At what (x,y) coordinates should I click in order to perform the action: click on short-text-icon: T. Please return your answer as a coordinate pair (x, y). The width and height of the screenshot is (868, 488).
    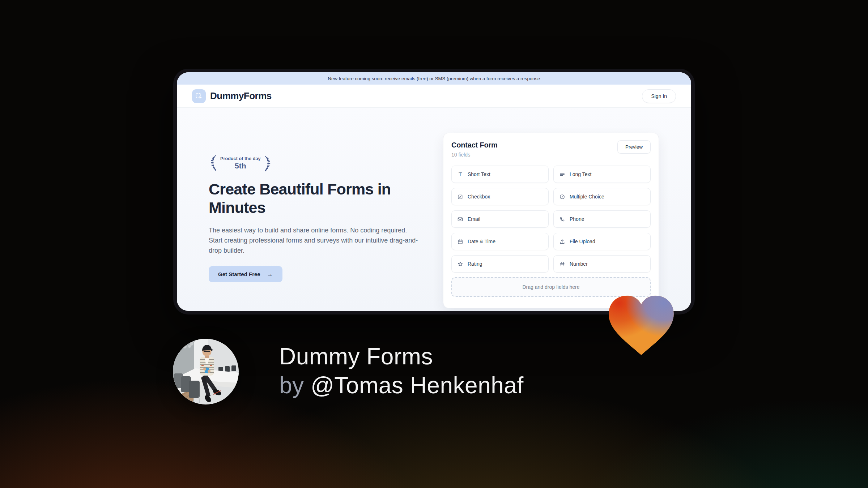
    Looking at the image, I should click on (460, 174).